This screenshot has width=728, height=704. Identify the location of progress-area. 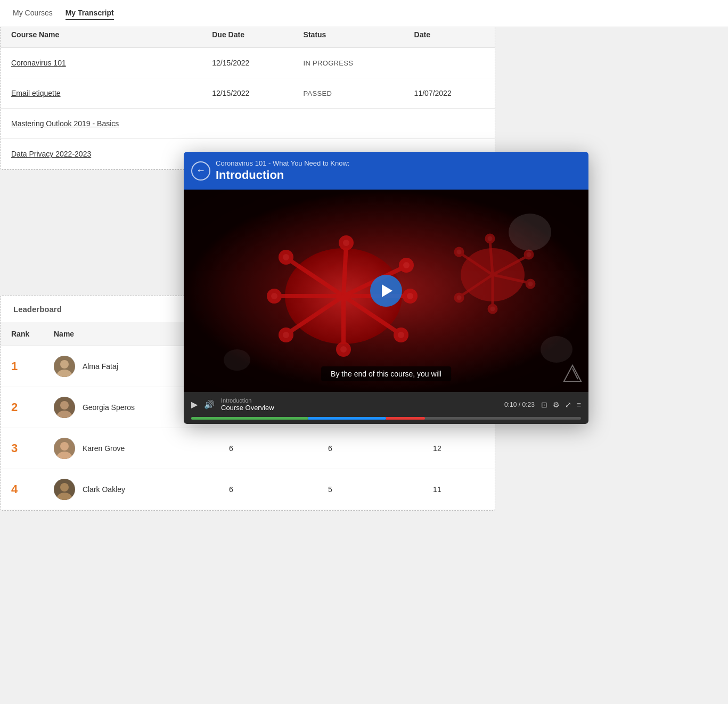
(386, 421).